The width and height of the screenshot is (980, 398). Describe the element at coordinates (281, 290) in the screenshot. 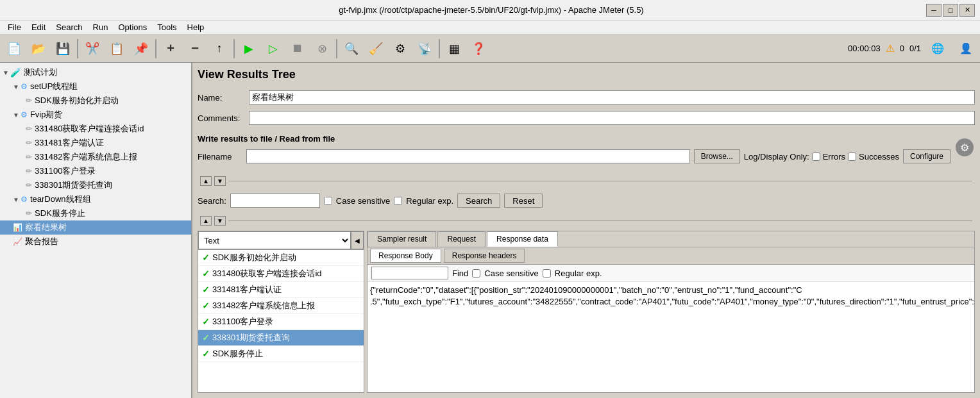

I see `result-item-331481: ✓ 331481客户端认证` at that location.